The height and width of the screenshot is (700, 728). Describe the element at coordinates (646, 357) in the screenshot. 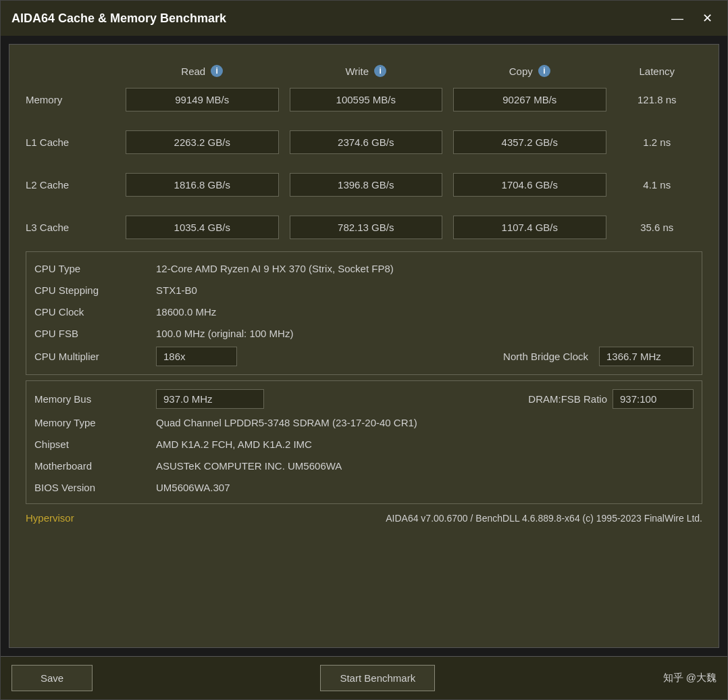

I see `north-bridge-clock-value: 1366.7 MHz` at that location.